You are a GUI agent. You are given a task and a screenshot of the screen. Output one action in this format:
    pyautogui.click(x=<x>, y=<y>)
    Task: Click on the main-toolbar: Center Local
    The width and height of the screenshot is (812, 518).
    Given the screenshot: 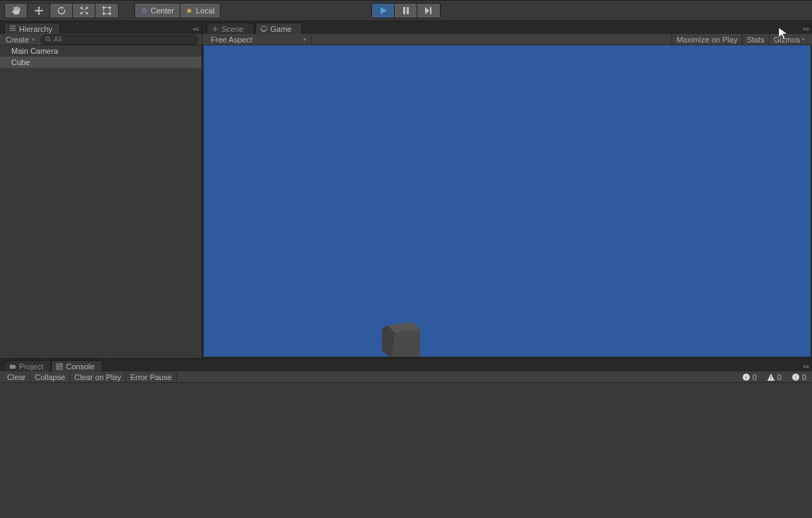 What is the action you would take?
    pyautogui.click(x=406, y=11)
    